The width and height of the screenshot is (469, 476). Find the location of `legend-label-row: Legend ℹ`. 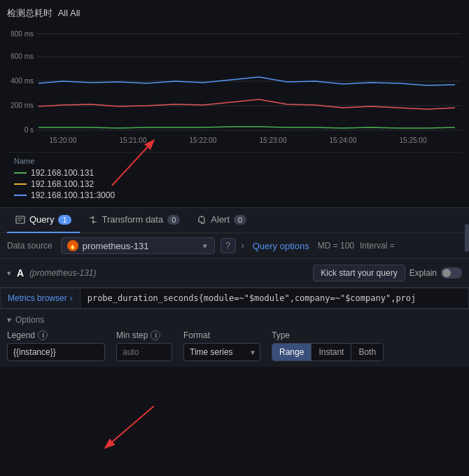

legend-label-row: Legend ℹ is located at coordinates (56, 335).